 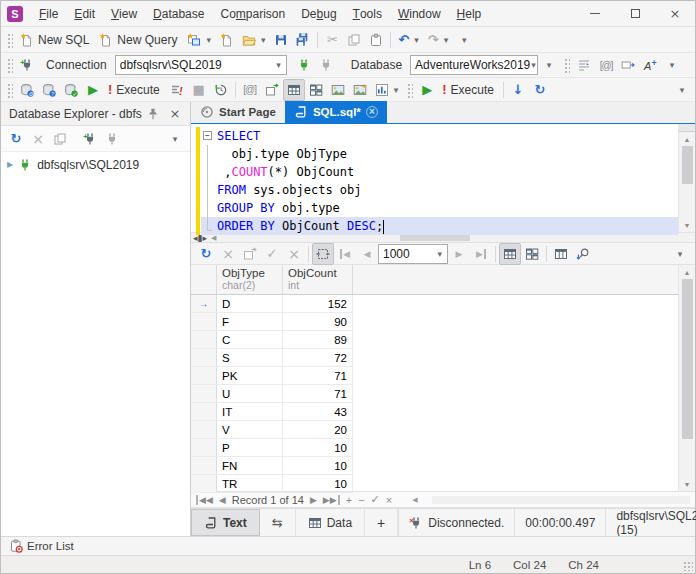 I want to click on cell-objcount: 10, so click(x=318, y=448).